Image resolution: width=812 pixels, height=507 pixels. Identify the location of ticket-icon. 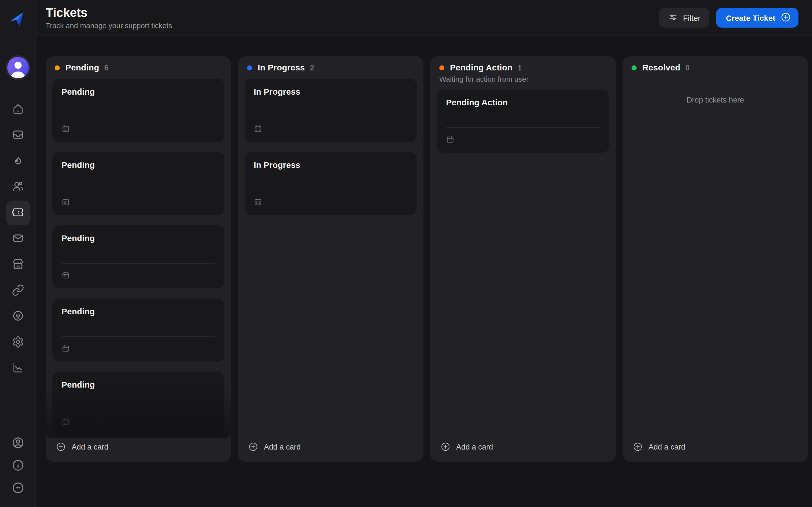
(17, 213).